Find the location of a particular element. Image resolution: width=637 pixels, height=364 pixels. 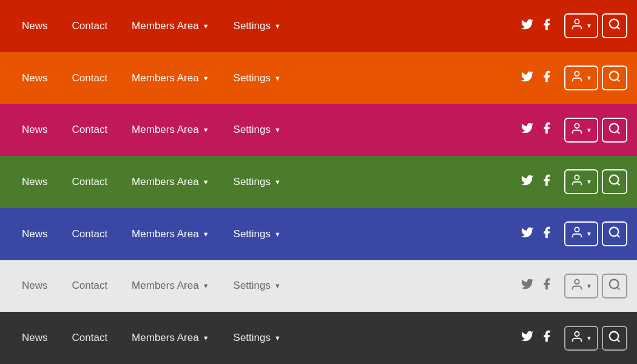

navbar-row-5: NewsContactMembers Area▼Settings▼ ▼ is located at coordinates (318, 286).